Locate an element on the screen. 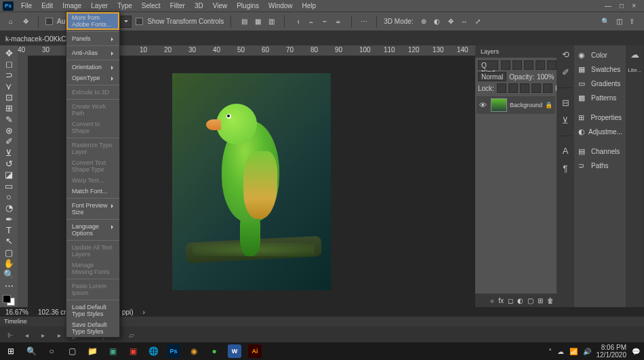  hand-tool: ✋ is located at coordinates (9, 263).